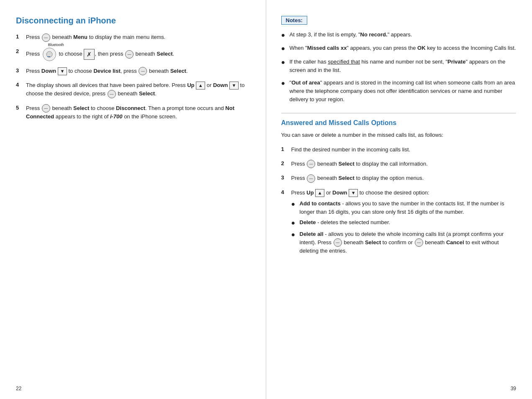 The image size is (532, 399). Describe the element at coordinates (200, 85) in the screenshot. I see `up-key-icon-4: ▲` at that location.